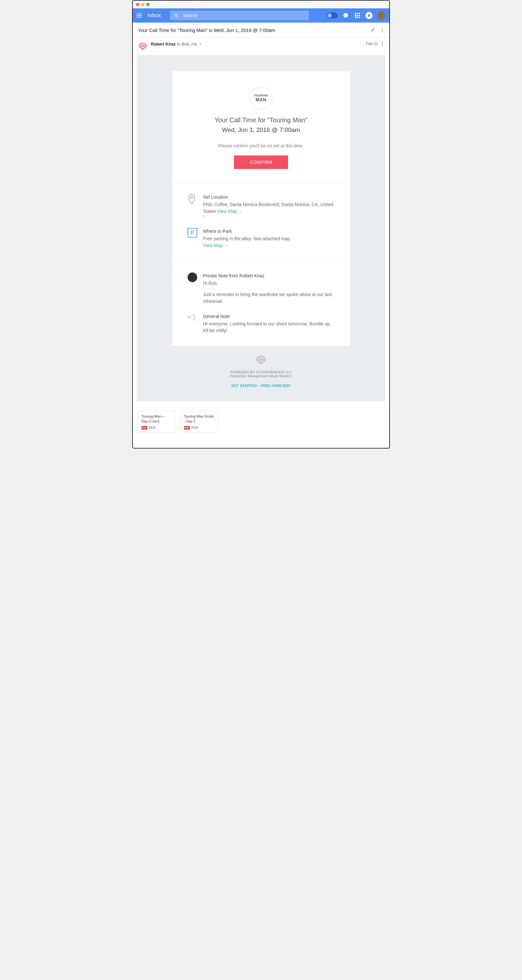 This screenshot has height=980, width=522. Describe the element at coordinates (269, 298) in the screenshot. I see `private-note-body: Just a reminder to bring the wardrobe we…` at that location.